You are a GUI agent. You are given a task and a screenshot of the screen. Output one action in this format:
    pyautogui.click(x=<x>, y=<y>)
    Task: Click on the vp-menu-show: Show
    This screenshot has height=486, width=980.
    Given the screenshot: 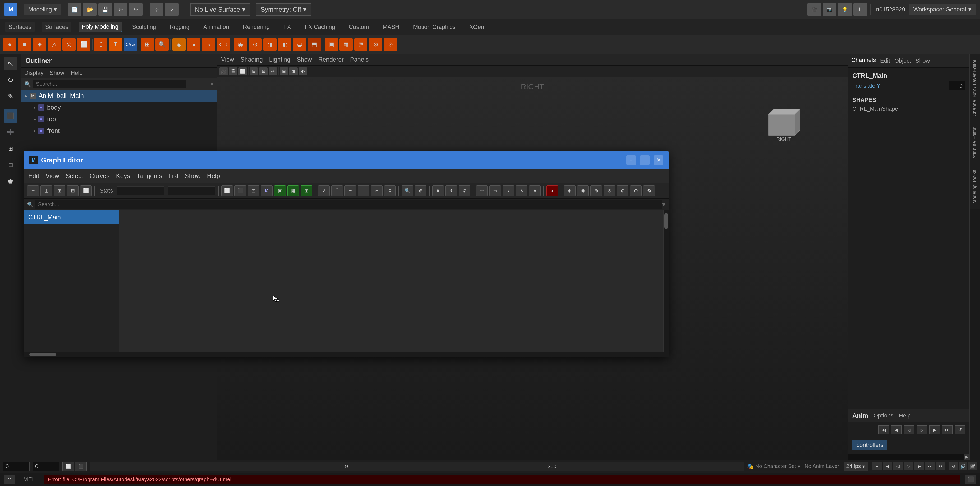 What is the action you would take?
    pyautogui.click(x=304, y=59)
    